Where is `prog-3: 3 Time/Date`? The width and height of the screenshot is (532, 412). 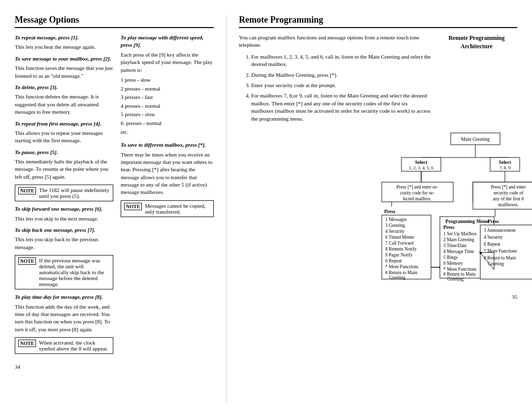
prog-3: 3 Time/Date is located at coordinates (455, 246).